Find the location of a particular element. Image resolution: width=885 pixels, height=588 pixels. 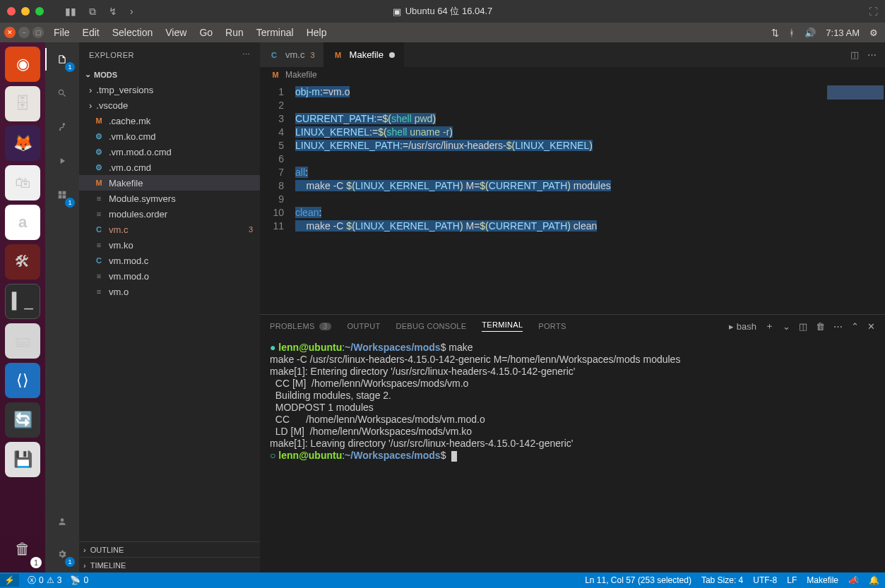

new-terminal-icon: ＋ is located at coordinates (770, 326).